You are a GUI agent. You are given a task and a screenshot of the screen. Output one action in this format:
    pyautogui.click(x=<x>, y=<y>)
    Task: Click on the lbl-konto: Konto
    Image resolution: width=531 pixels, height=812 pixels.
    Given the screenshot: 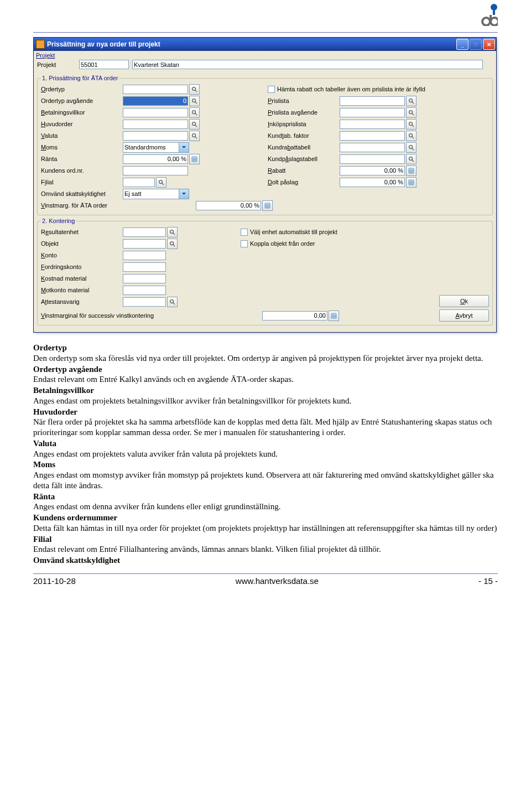 What is the action you would take?
    pyautogui.click(x=82, y=255)
    